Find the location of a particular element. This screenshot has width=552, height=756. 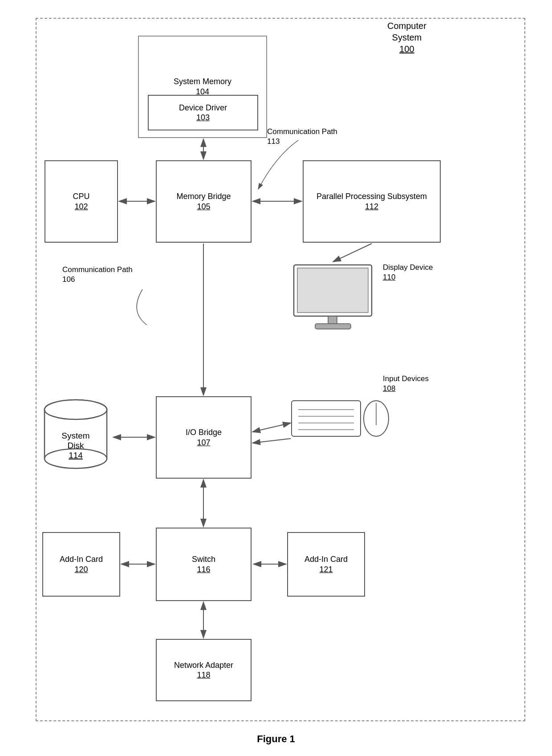

input-devices is located at coordinates (341, 423).